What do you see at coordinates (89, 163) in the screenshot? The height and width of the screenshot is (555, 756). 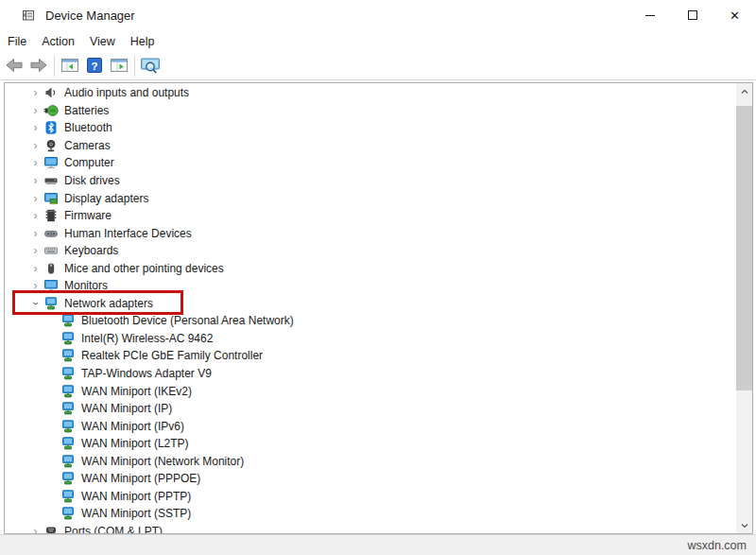 I see `tree-item-label: Computer` at bounding box center [89, 163].